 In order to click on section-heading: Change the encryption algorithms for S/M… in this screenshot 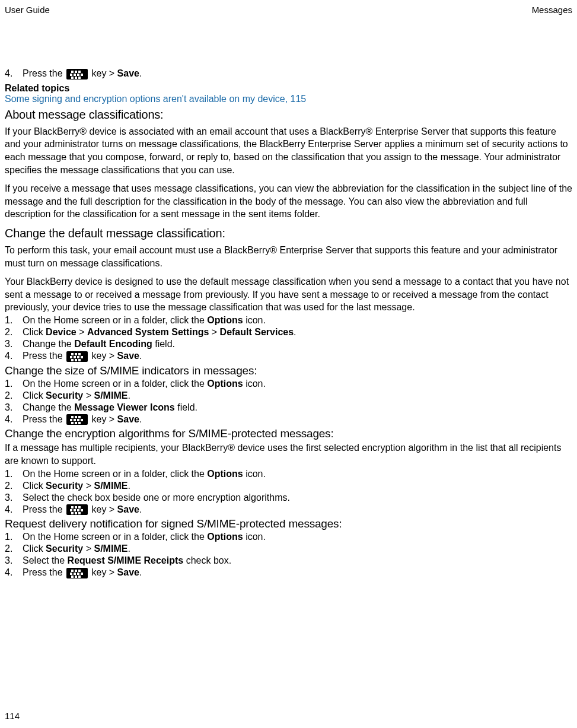, I will do `click(288, 434)`.